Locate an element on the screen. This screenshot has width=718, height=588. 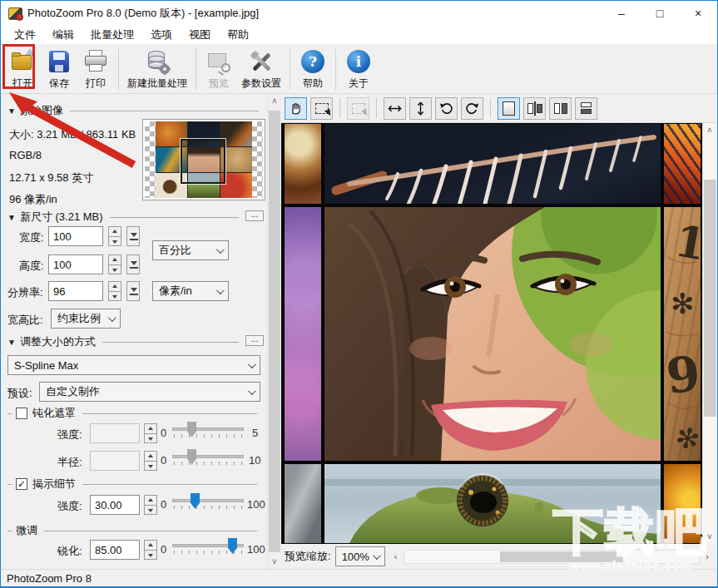
preview-hscrollbar-thumb is located at coordinates (562, 557).